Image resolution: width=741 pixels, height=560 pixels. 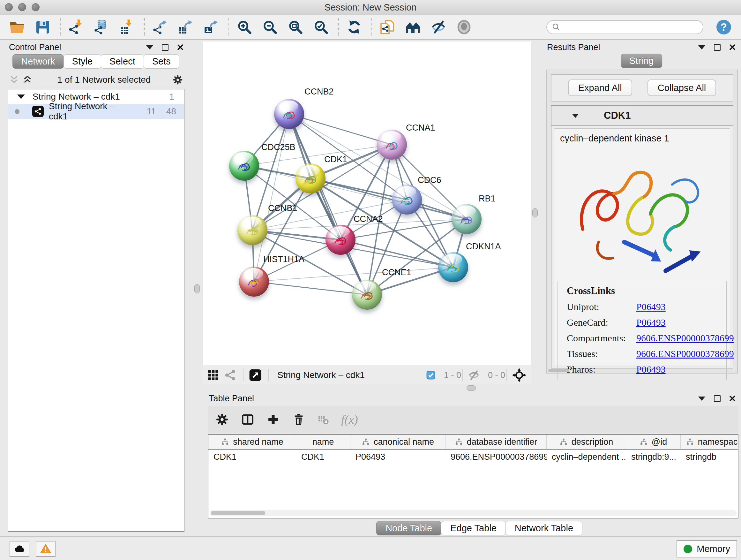 I want to click on results-panel-menu-icon, so click(x=702, y=47).